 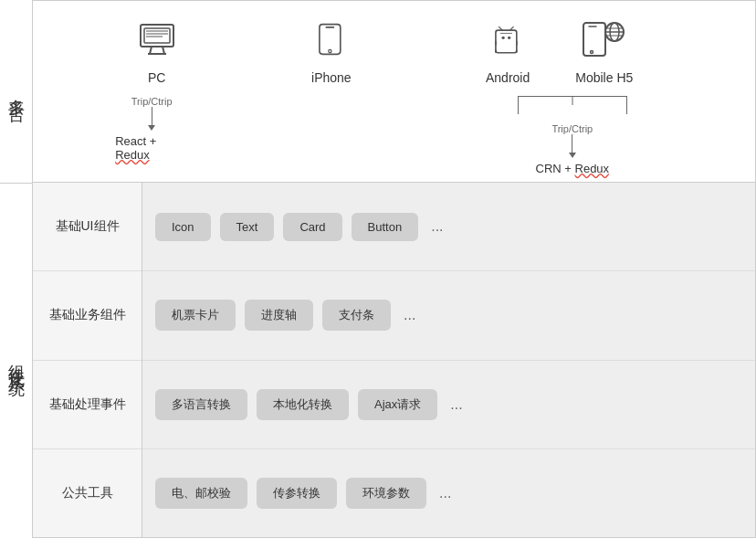 I want to click on component-chip: 进度轴, so click(x=279, y=315).